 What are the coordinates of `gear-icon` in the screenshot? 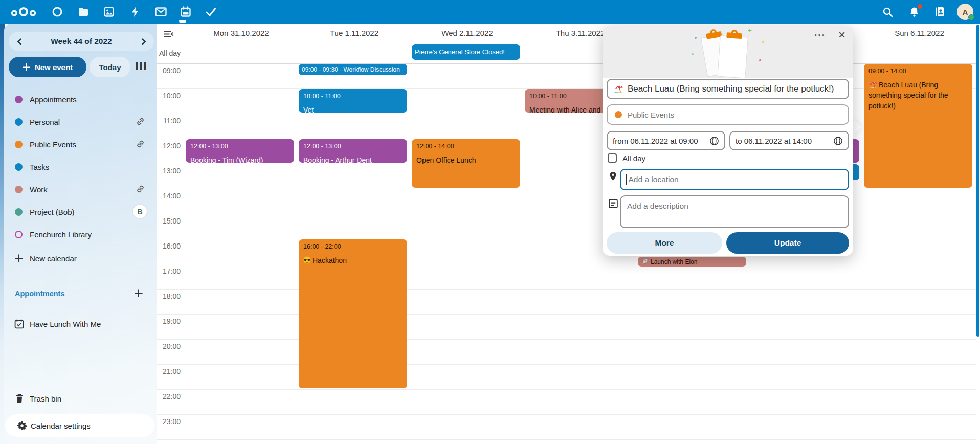 It's located at (22, 426).